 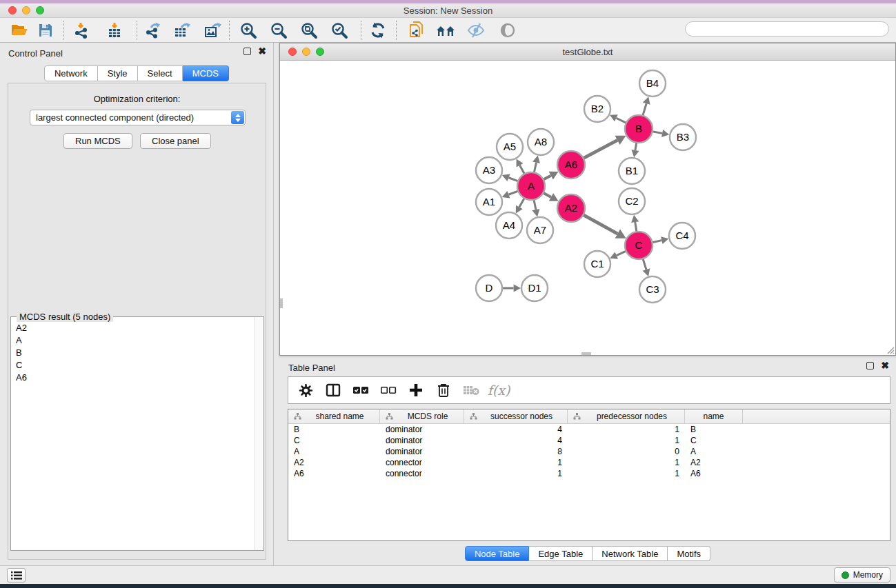 I want to click on graph-edge-A-A5, so click(x=523, y=170).